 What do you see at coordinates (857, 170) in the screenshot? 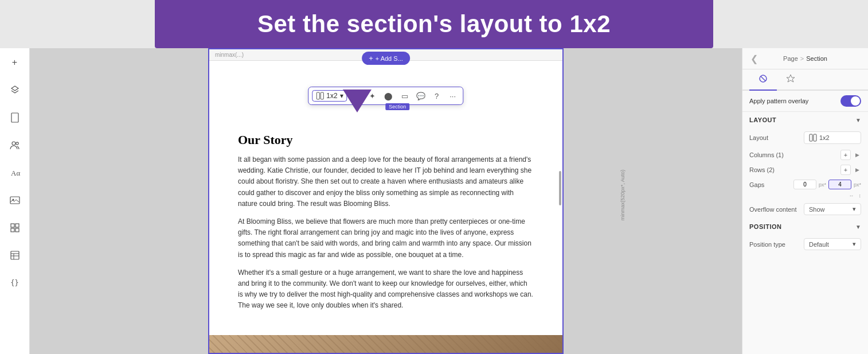
I see `rows-arrow-button: ▶` at bounding box center [857, 170].